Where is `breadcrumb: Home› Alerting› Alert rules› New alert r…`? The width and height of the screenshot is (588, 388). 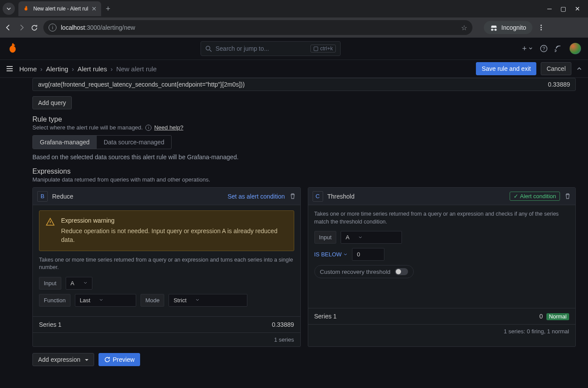
breadcrumb: Home› Alerting› Alert rules› New alert r… is located at coordinates (88, 69).